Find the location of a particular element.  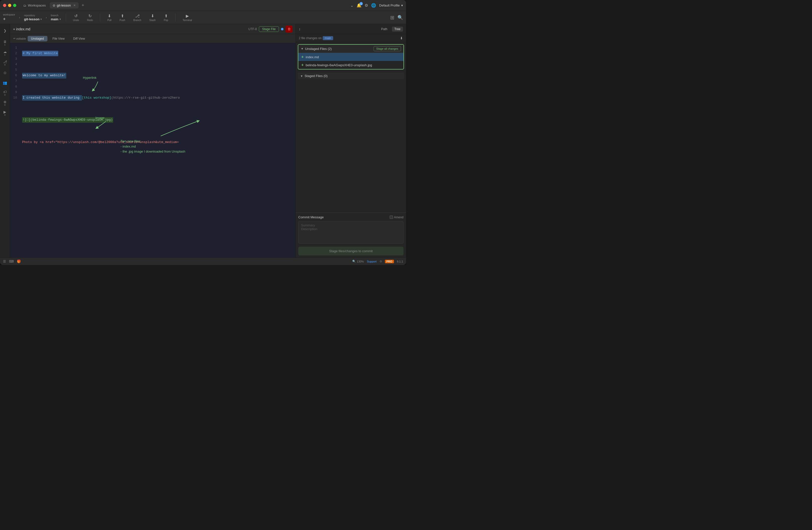

file-changes-bar: 2 file changes on main ⬇ is located at coordinates (351, 38).